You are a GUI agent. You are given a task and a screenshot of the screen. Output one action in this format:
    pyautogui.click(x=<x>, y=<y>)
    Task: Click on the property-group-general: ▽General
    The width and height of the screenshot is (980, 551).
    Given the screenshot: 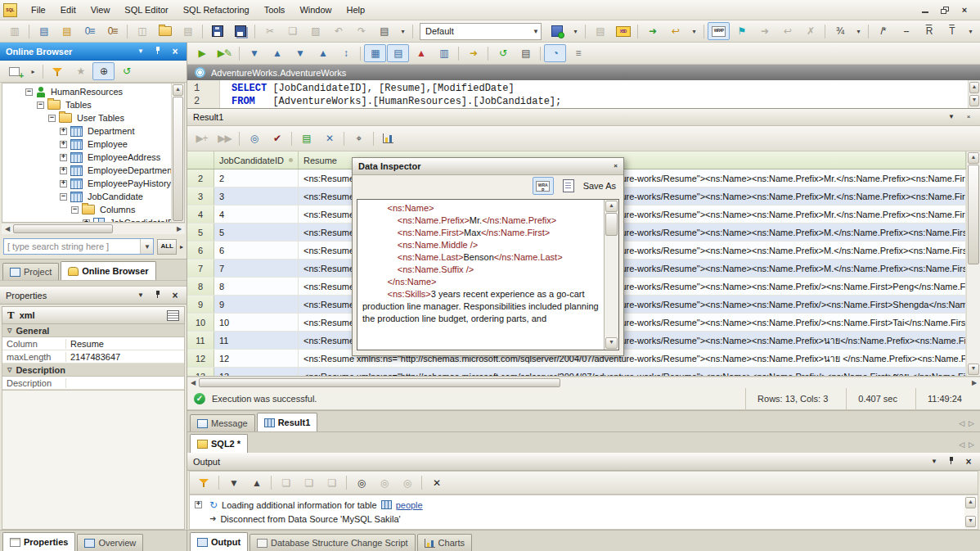 What is the action you would take?
    pyautogui.click(x=93, y=331)
    